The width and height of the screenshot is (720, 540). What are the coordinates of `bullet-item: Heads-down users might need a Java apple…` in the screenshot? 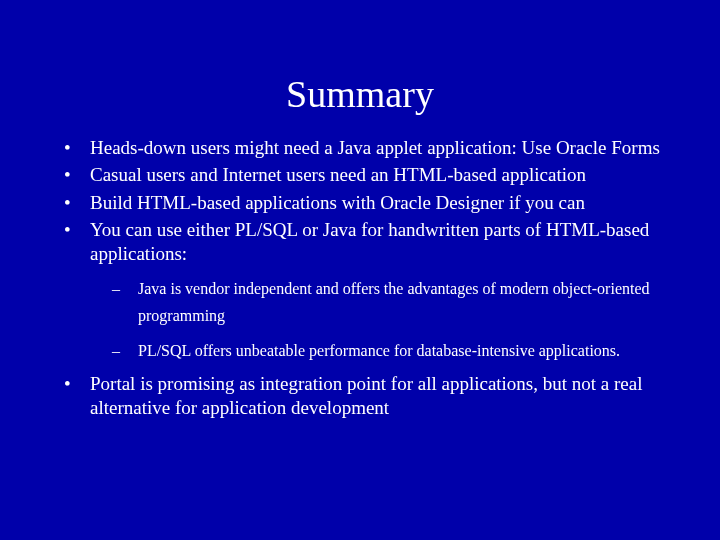 It's located at (369, 148).